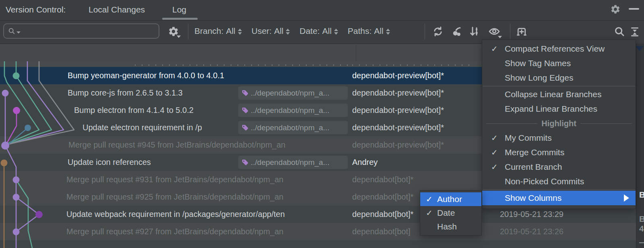 This screenshot has height=248, width=644. Describe the element at coordinates (208, 197) in the screenshot. I see `commit-message: Merge pull request #925 from JetBrains/d…` at that location.